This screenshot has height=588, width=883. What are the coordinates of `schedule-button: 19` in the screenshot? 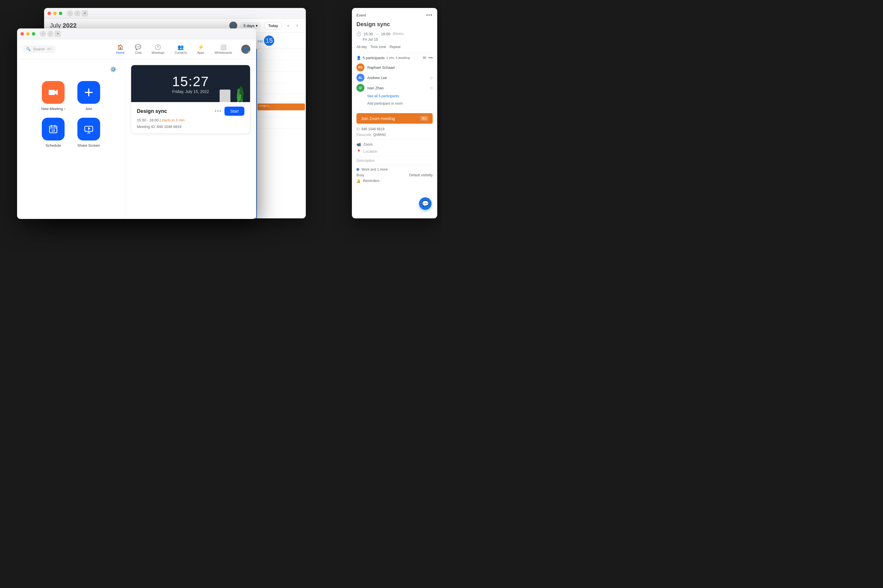 It's located at (53, 129).